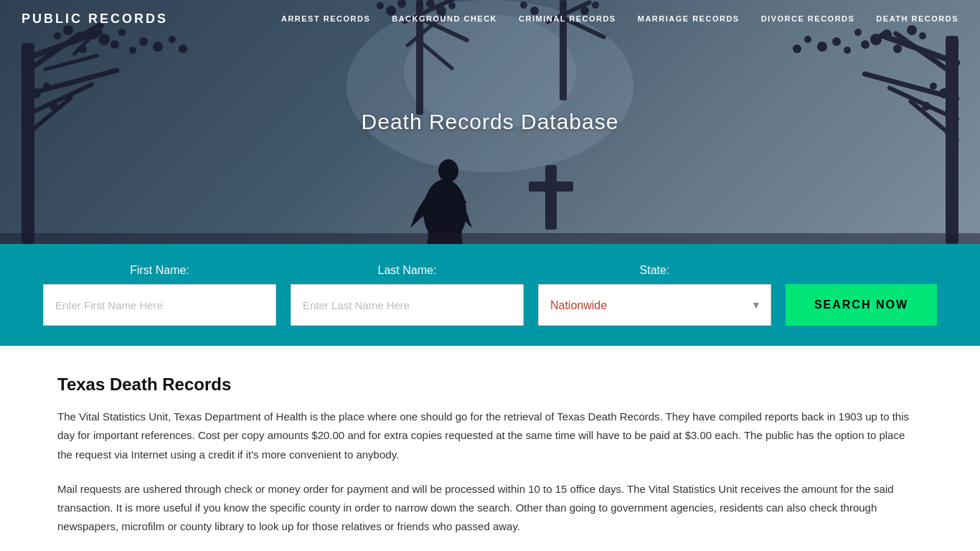 Image resolution: width=980 pixels, height=551 pixels. What do you see at coordinates (861, 305) in the screenshot?
I see `search-button: SEARCH NOW` at bounding box center [861, 305].